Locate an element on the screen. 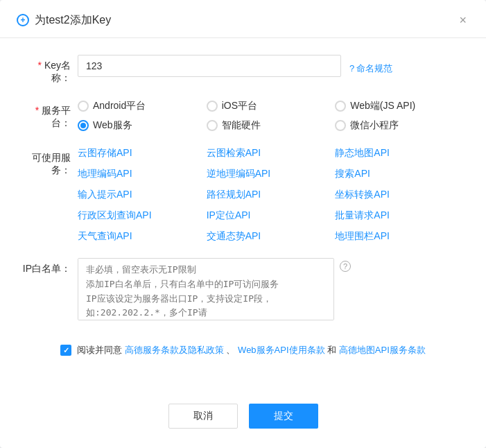  ip-whitelist-content: ? is located at coordinates (270, 289).